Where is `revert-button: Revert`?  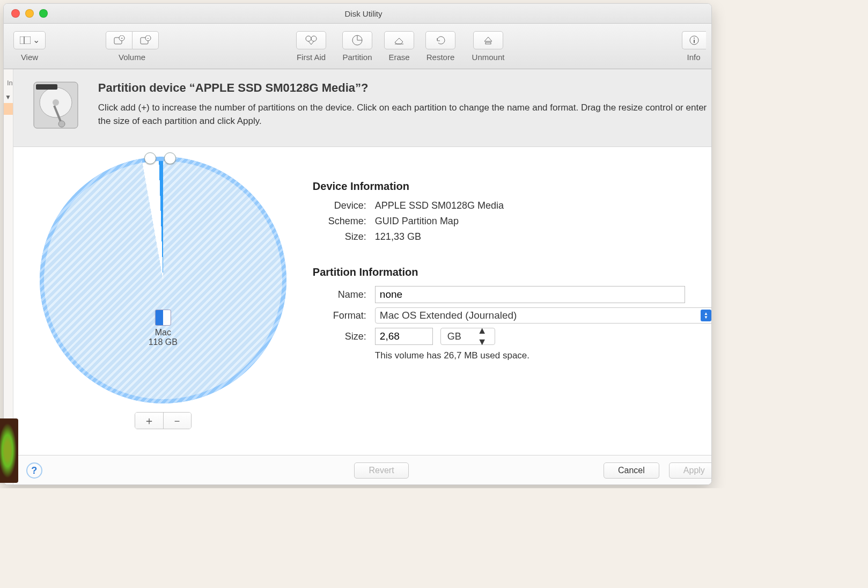
revert-button: Revert is located at coordinates (381, 471).